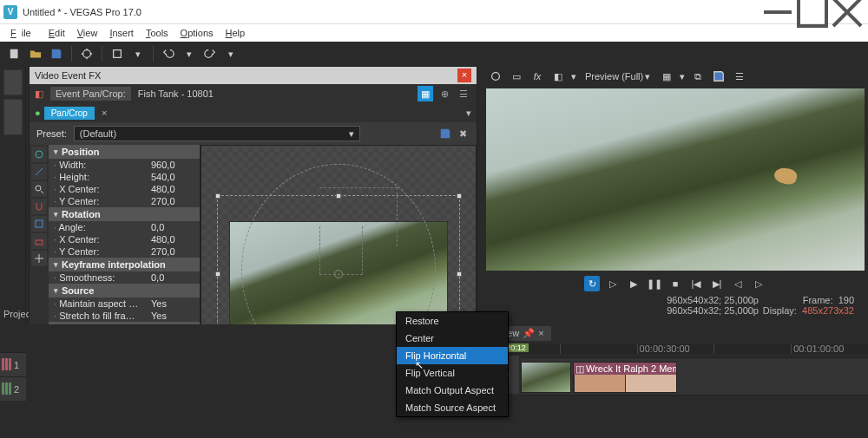 The height and width of the screenshot is (438, 868). What do you see at coordinates (452, 390) in the screenshot?
I see `ctx-match-output: Match Output Aspect` at bounding box center [452, 390].